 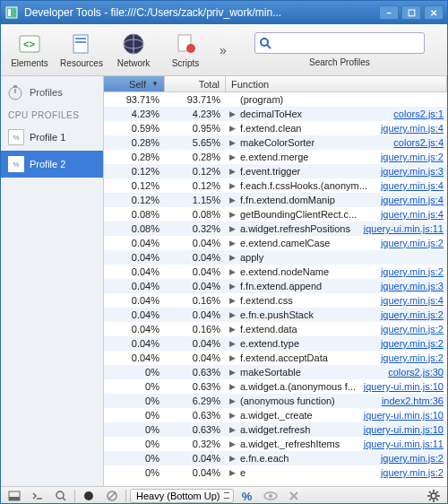 I want to click on table-row: 0.04%0.04%▶e.extend.camelCasejquery.min.…, so click(x=276, y=243).